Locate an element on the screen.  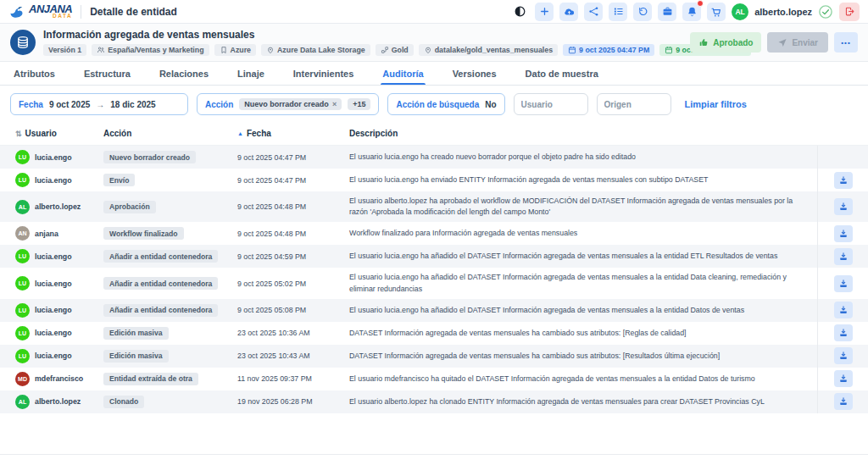
action-chip: Aprobación is located at coordinates (130, 207).